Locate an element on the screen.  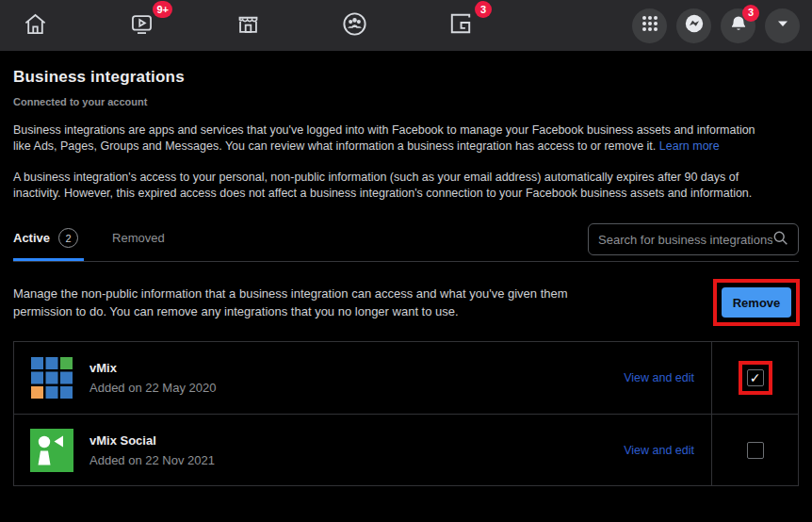
app-name: vMix is located at coordinates (356, 367).